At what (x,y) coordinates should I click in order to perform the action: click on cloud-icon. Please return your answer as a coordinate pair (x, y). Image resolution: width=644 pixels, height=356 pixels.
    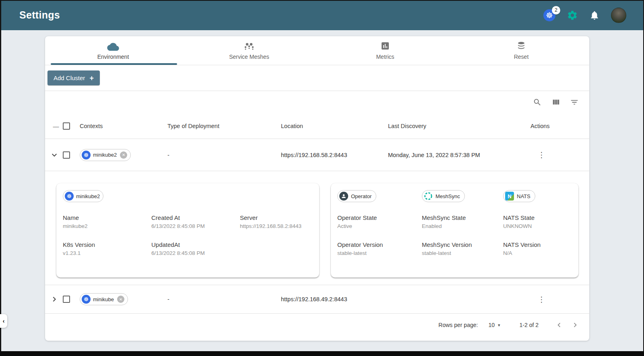
    Looking at the image, I should click on (113, 46).